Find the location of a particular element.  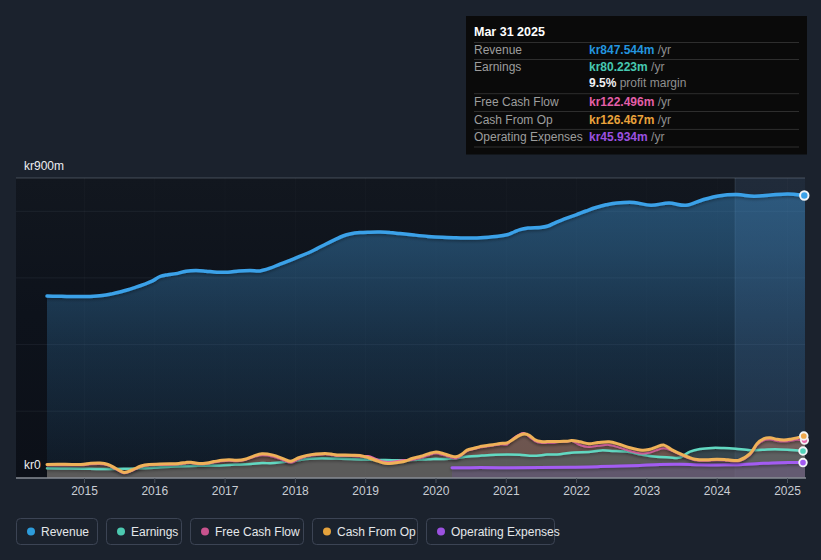

svg-text: 2025 is located at coordinates (788, 491).